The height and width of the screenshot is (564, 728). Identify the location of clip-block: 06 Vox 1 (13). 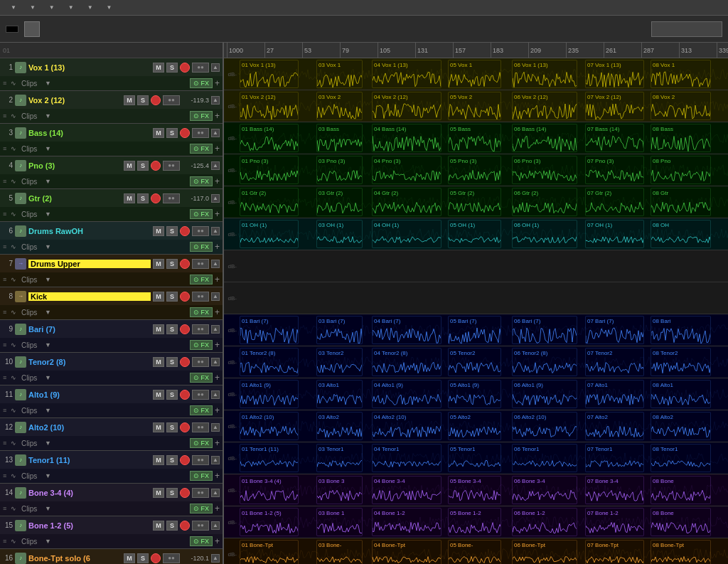
(545, 74).